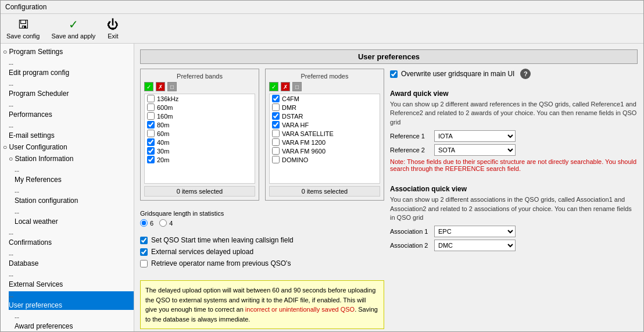  Describe the element at coordinates (67, 321) in the screenshot. I see `sidebar-item-award-preferences: --Award preferences` at that location.